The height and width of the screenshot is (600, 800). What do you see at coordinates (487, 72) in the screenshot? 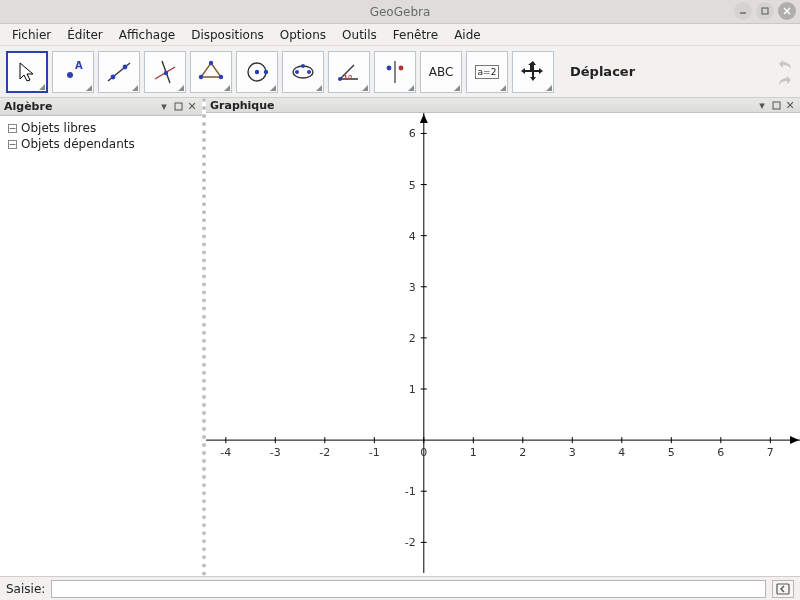
I see `tool-slider: a=2` at bounding box center [487, 72].